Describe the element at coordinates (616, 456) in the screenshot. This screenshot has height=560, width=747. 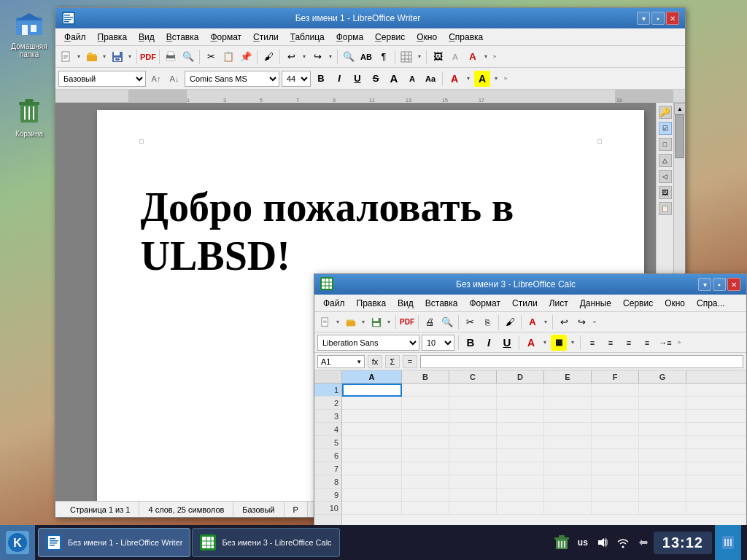
I see `cell-F6` at that location.